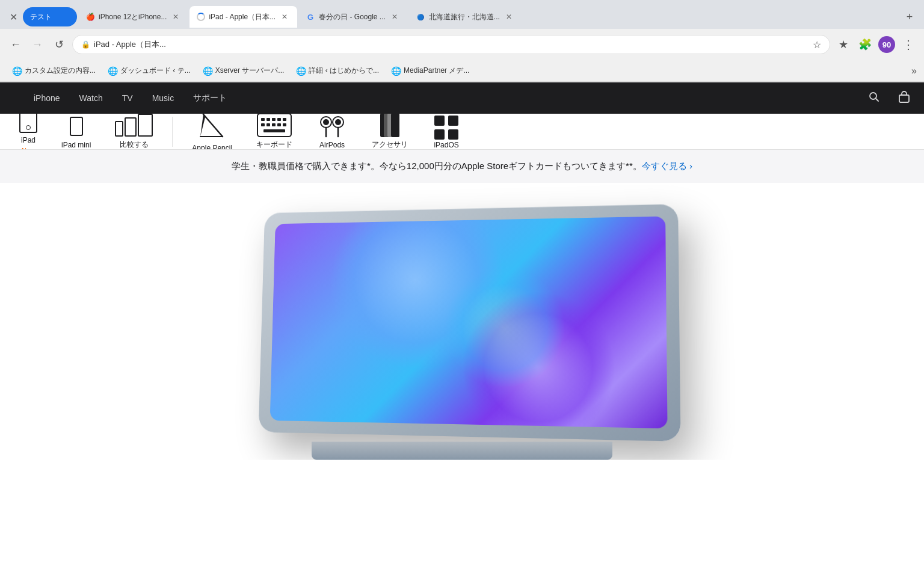 The image size is (924, 571). Describe the element at coordinates (210, 98) in the screenshot. I see `nav-support: サポート` at that location.